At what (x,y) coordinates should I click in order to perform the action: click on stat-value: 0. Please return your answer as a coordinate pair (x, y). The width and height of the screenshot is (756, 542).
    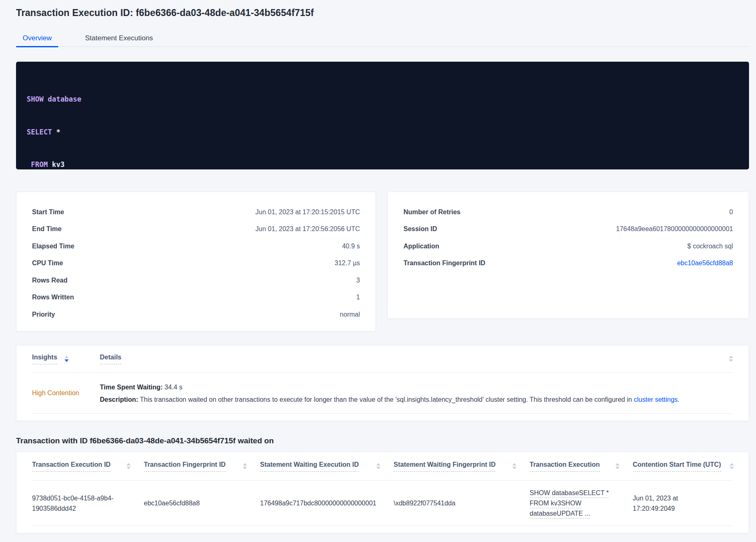
    Looking at the image, I should click on (731, 212).